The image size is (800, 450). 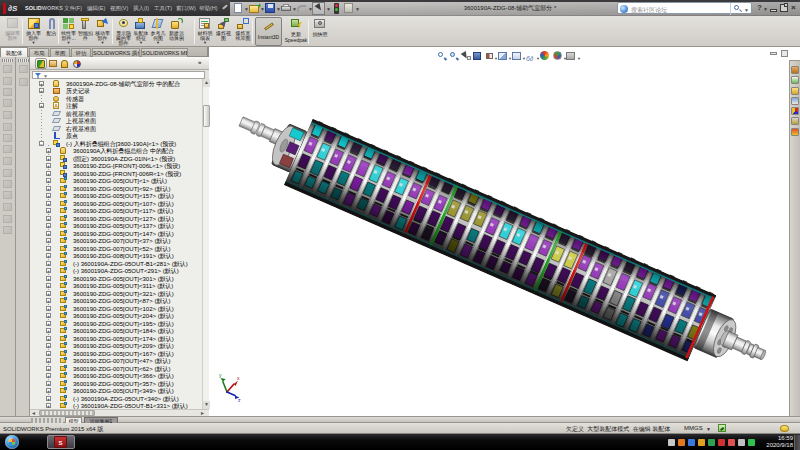 I want to click on svg-text: x, so click(x=238, y=378).